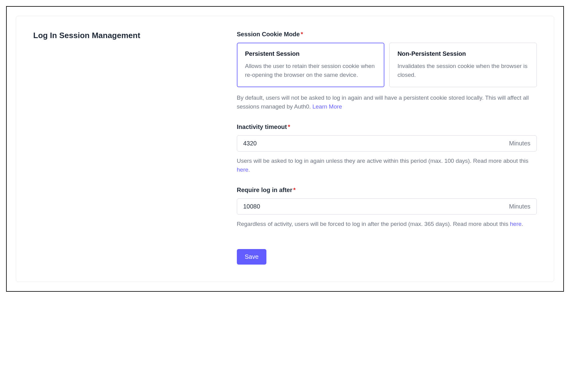  Describe the element at coordinates (249, 169) in the screenshot. I see `inactivity-helper-suffix: .` at that location.